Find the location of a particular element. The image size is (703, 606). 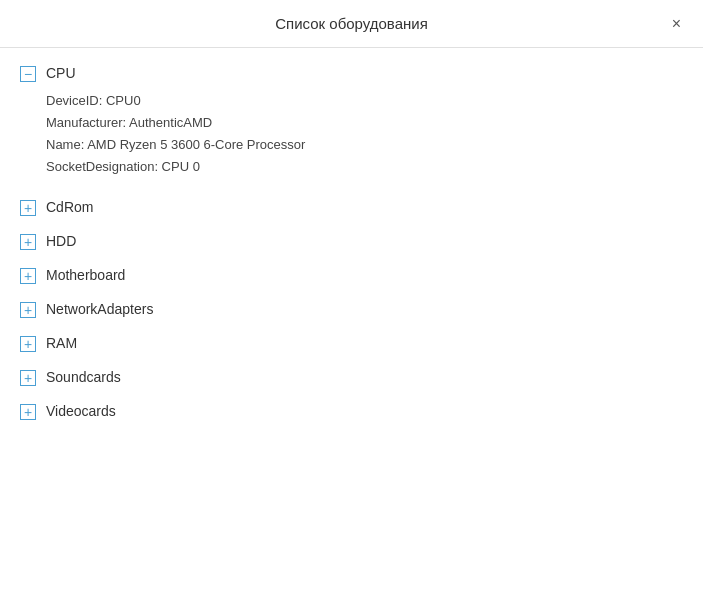

detail-line: DeviceID: CPU0 is located at coordinates (364, 101).